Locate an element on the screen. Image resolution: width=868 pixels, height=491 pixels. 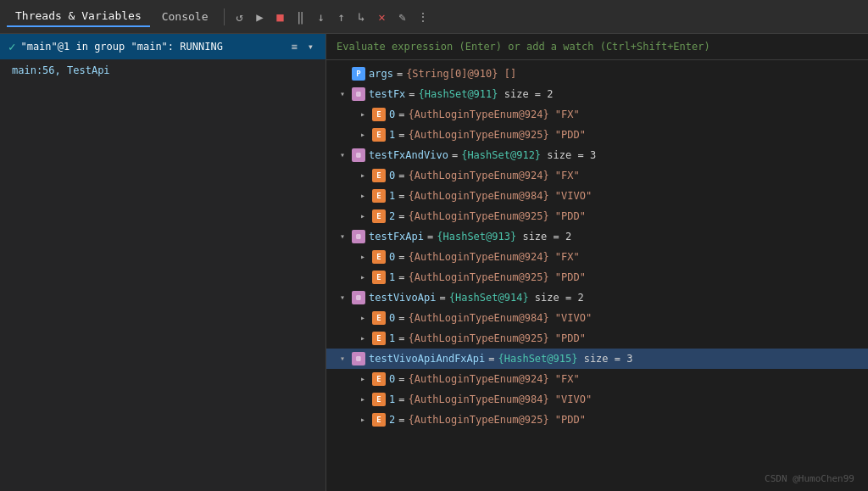
tab-console: Console is located at coordinates (185, 17).